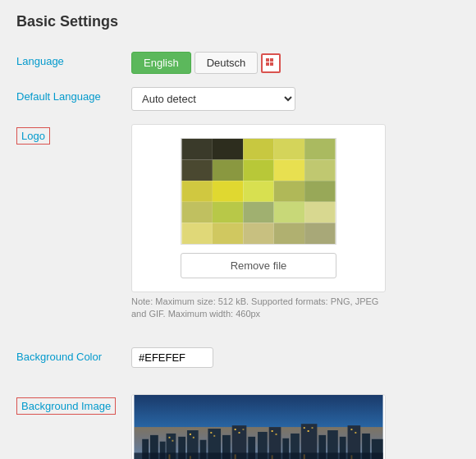  I want to click on remove-file-button: Remove file, so click(259, 266).